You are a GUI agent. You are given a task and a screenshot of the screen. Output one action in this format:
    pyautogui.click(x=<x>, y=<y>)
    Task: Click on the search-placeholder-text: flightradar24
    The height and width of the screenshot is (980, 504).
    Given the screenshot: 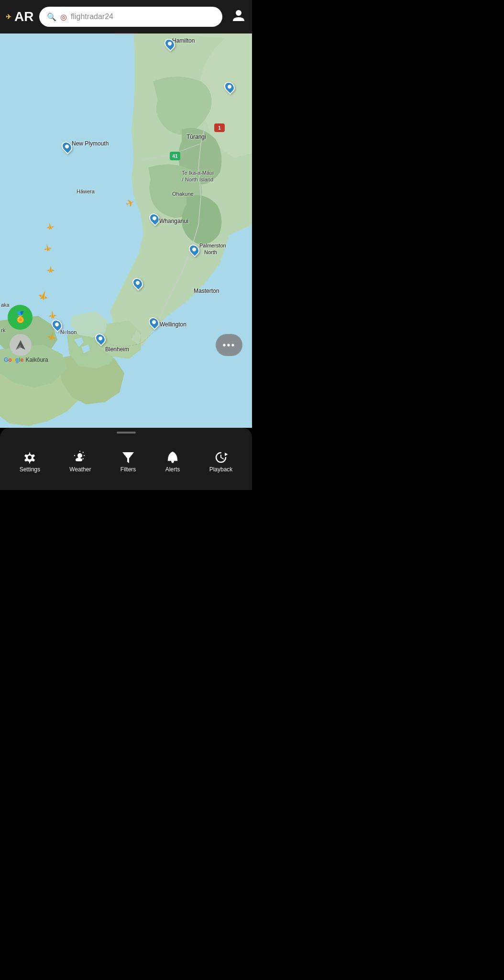 What is the action you would take?
    pyautogui.click(x=92, y=17)
    